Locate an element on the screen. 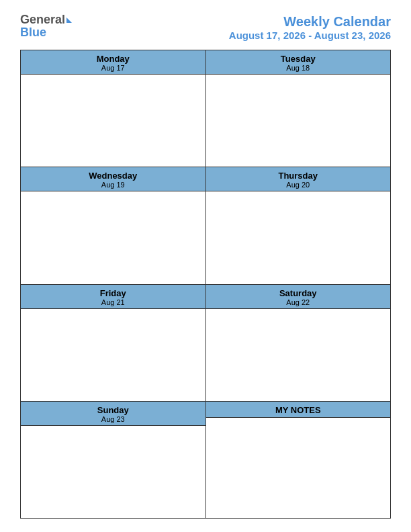 This screenshot has width=411, height=532. saturday-label: Saturday is located at coordinates (298, 293).